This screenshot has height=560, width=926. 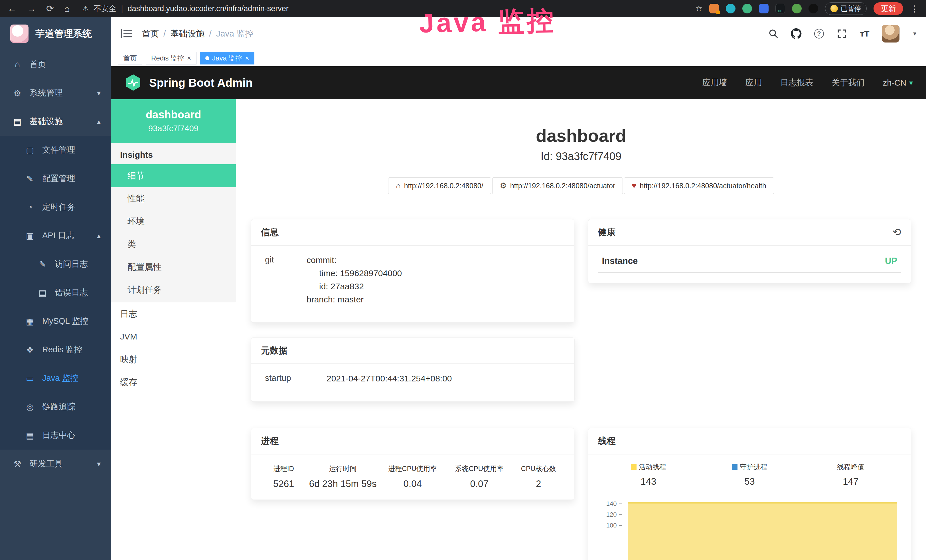 I want to click on sidebar-item-label: 基础设施, so click(x=46, y=122).